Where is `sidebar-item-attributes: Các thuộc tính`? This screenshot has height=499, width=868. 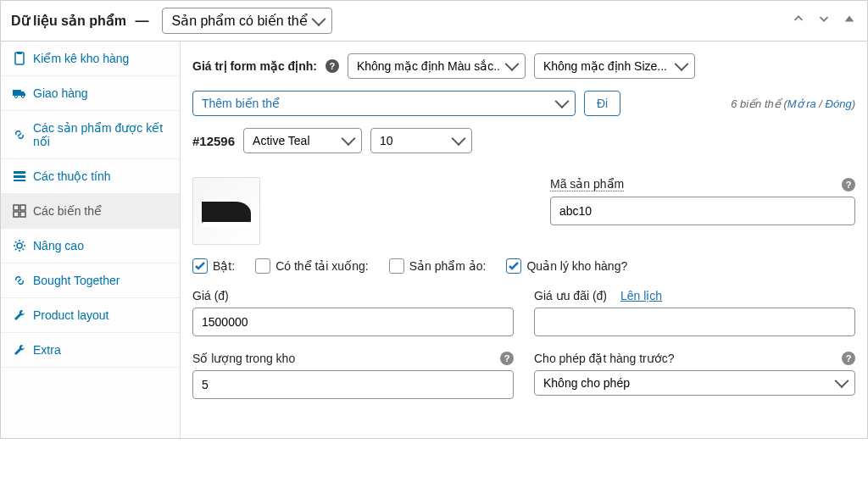
sidebar-item-attributes: Các thuộc tính is located at coordinates (90, 176).